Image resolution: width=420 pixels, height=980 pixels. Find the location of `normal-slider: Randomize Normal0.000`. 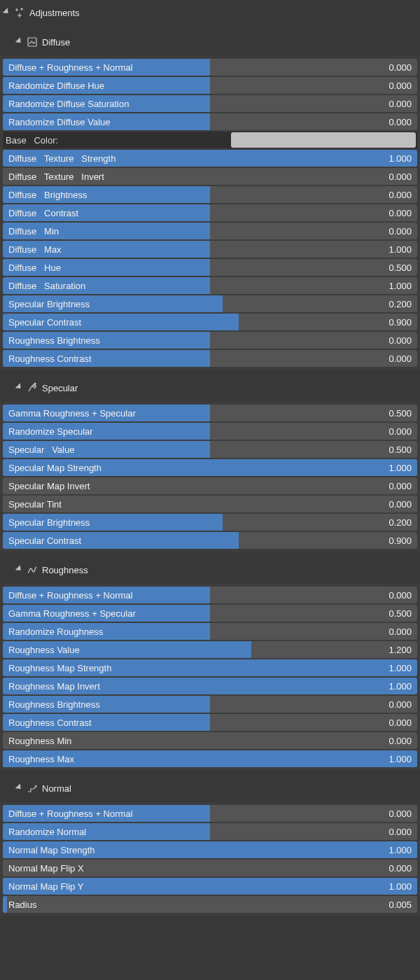

normal-slider: Randomize Normal0.000 is located at coordinates (210, 832).